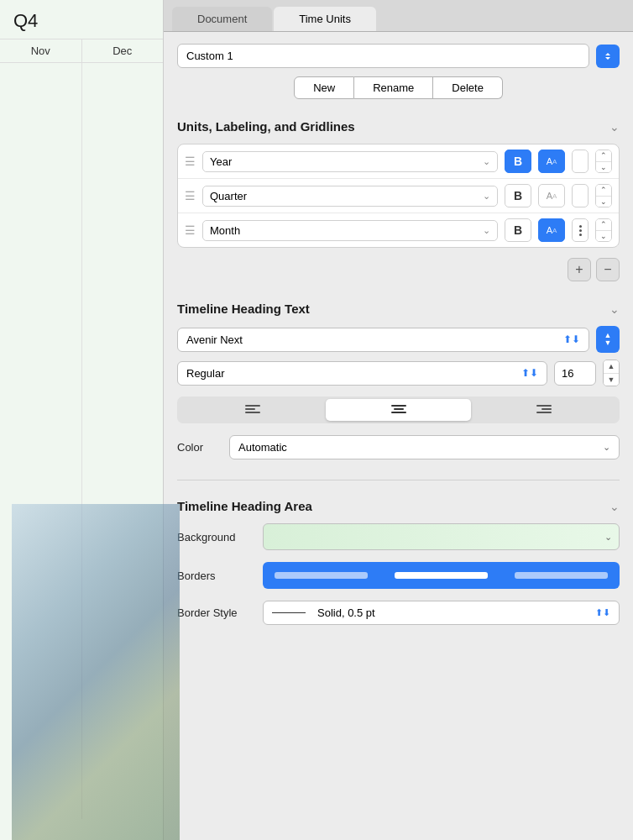  What do you see at coordinates (81, 20) in the screenshot?
I see `quarter-label: Q4` at bounding box center [81, 20].